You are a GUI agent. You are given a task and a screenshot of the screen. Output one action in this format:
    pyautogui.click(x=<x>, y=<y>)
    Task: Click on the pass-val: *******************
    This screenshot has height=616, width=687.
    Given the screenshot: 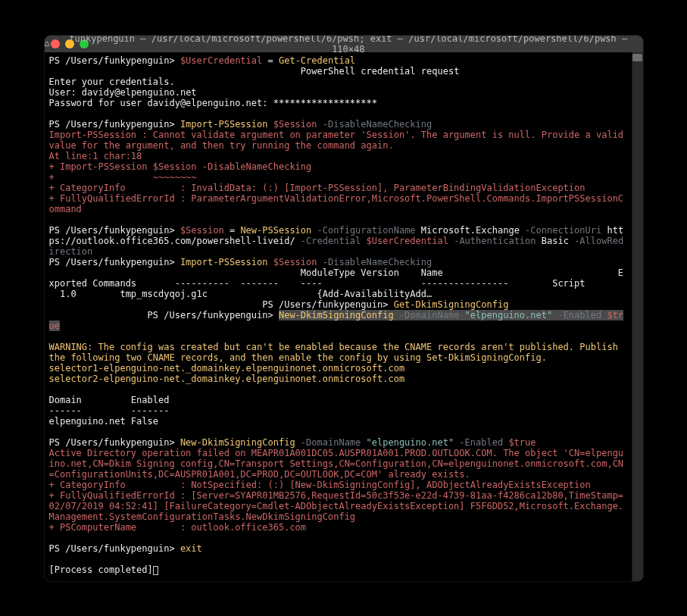 What is the action you would take?
    pyautogui.click(x=326, y=103)
    